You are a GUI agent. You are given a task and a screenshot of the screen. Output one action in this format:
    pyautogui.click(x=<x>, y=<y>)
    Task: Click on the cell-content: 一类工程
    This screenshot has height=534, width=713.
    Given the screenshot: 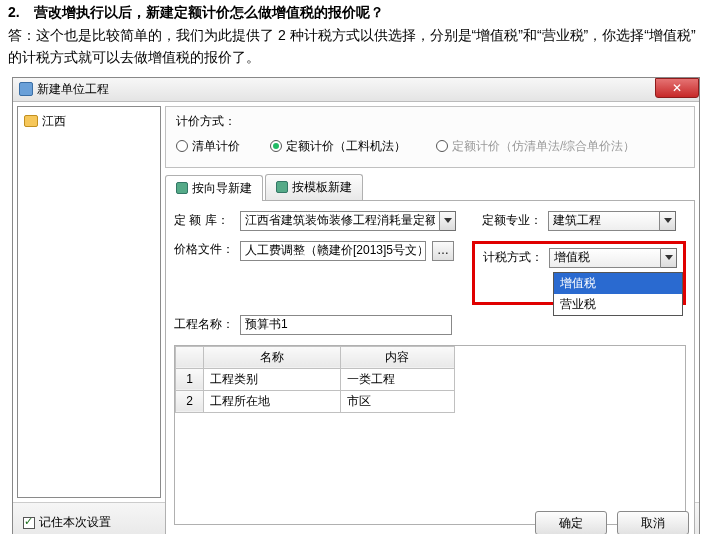 What is the action you would take?
    pyautogui.click(x=397, y=379)
    